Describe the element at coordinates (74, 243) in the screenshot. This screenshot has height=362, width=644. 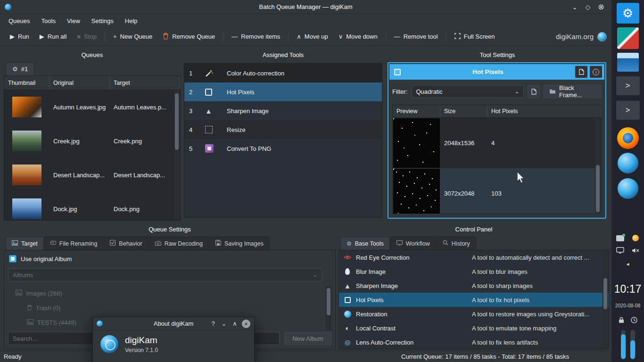
I see `tab-file-renaming: File Renaming` at that location.